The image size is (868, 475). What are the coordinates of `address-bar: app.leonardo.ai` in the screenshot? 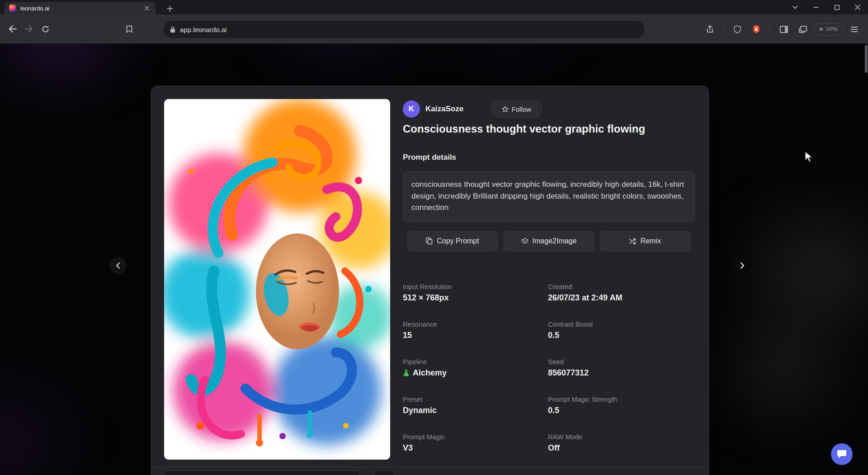 It's located at (404, 29).